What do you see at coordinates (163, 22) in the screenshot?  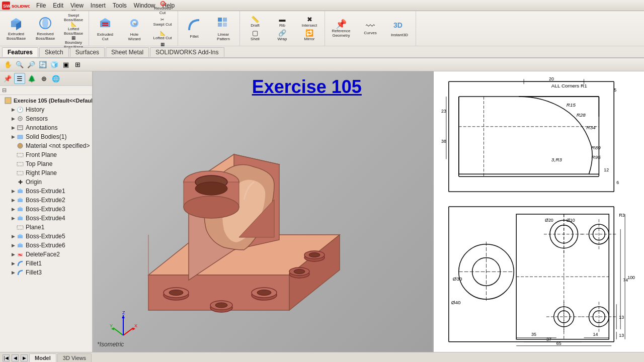 I see `swept-cut-button: ✂ Swept Cut` at bounding box center [163, 22].